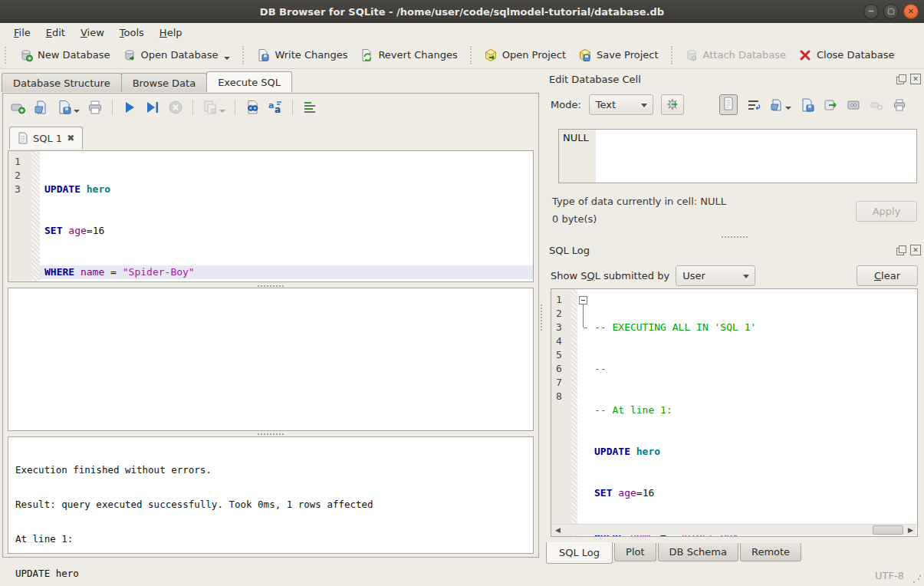  What do you see at coordinates (694, 276) in the screenshot?
I see `filter-value: User` at bounding box center [694, 276].